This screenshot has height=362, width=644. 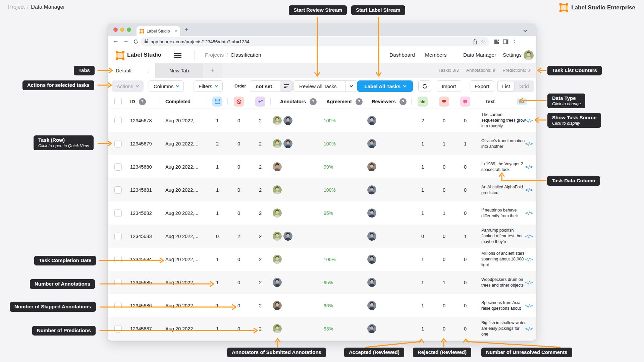 What do you see at coordinates (260, 102) in the screenshot?
I see `column-header-predictions` at bounding box center [260, 102].